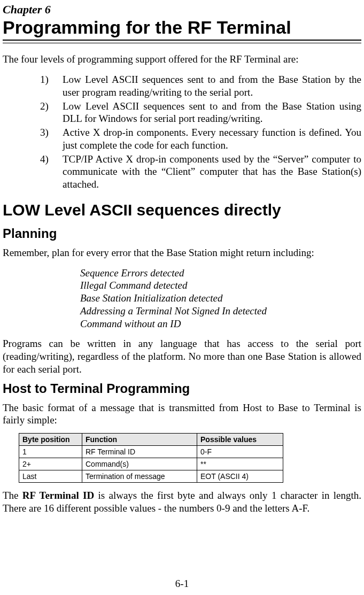 This screenshot has width=364, height=595. Describe the element at coordinates (13, 495) in the screenshot. I see `closing-span: The` at that location.